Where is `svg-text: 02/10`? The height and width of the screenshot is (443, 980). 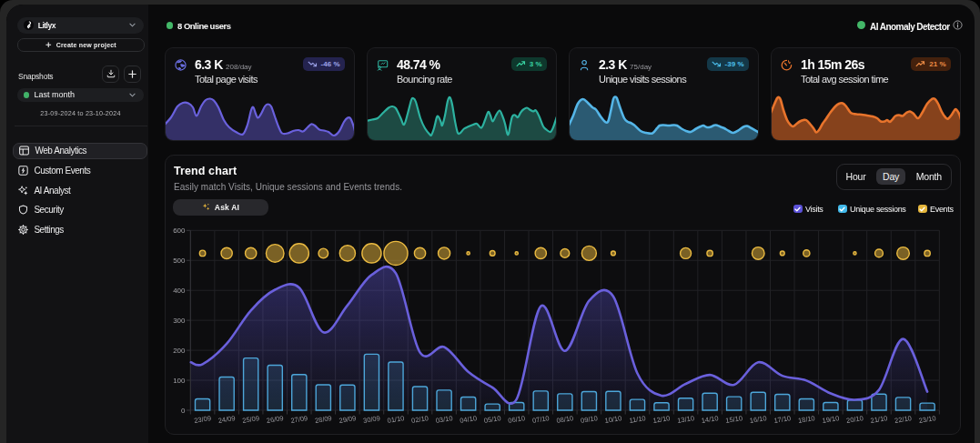
svg-text: 02/10 is located at coordinates (420, 419).